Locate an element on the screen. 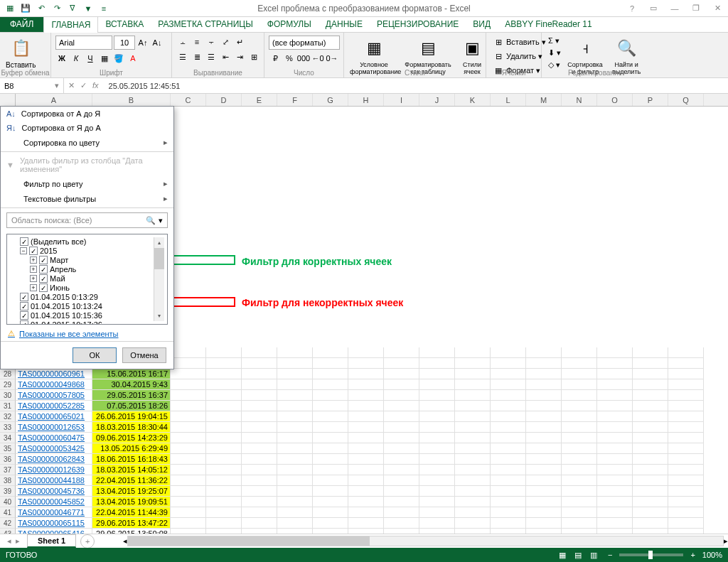 Image resolution: width=728 pixels, height=562 pixels. row-header: 43 is located at coordinates (8, 531).